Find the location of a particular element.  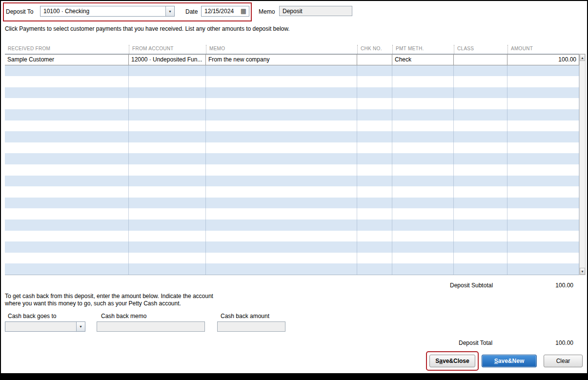

cell-received_from: Sample Customer is located at coordinates (67, 60).